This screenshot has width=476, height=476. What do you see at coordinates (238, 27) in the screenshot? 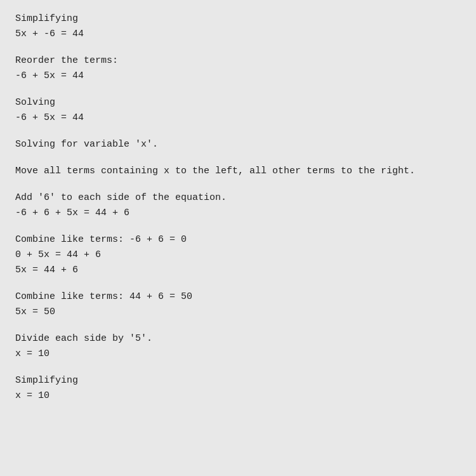
I see `simplifying-header: Simplifying5x + -6 = 44` at bounding box center [238, 27].